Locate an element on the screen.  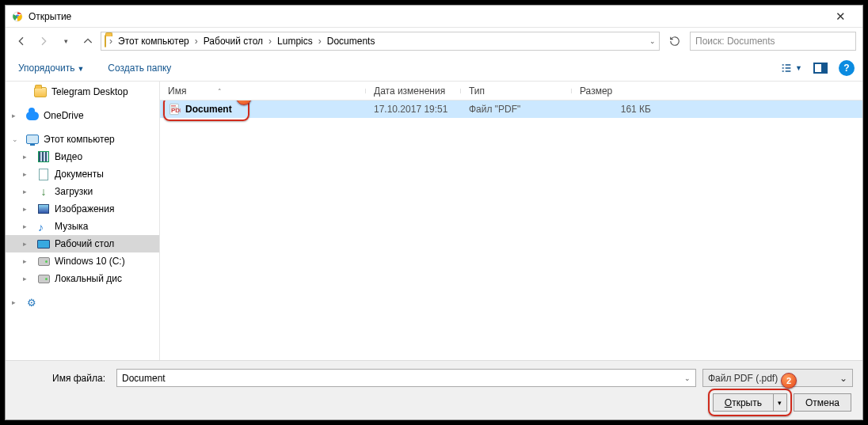
recent-dropdown: ▾ is located at coordinates (66, 41).